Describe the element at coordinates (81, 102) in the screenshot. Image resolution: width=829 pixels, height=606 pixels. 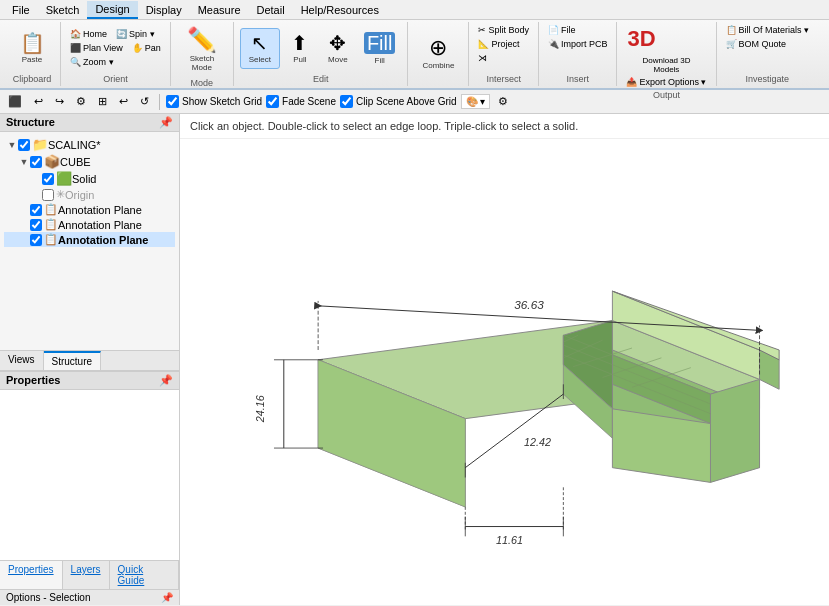
I see `toolbar-icon2: ⚙` at that location.